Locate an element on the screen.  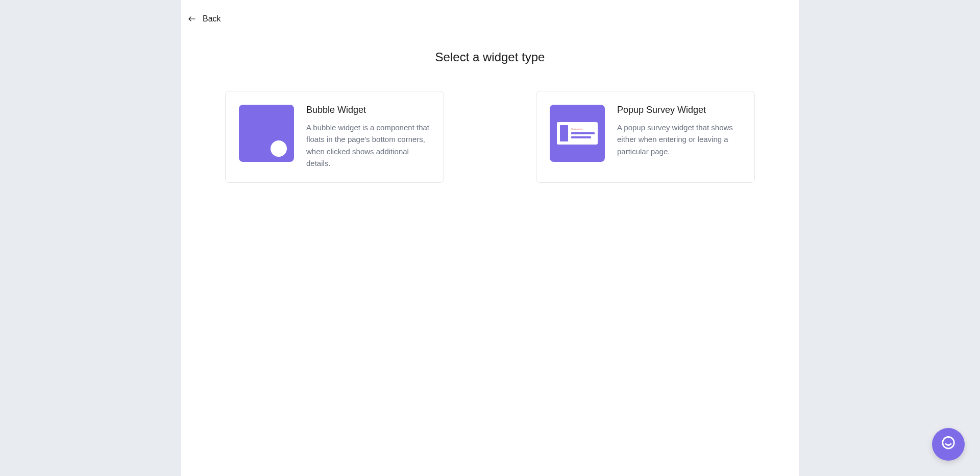
back-label: Back is located at coordinates (212, 19).